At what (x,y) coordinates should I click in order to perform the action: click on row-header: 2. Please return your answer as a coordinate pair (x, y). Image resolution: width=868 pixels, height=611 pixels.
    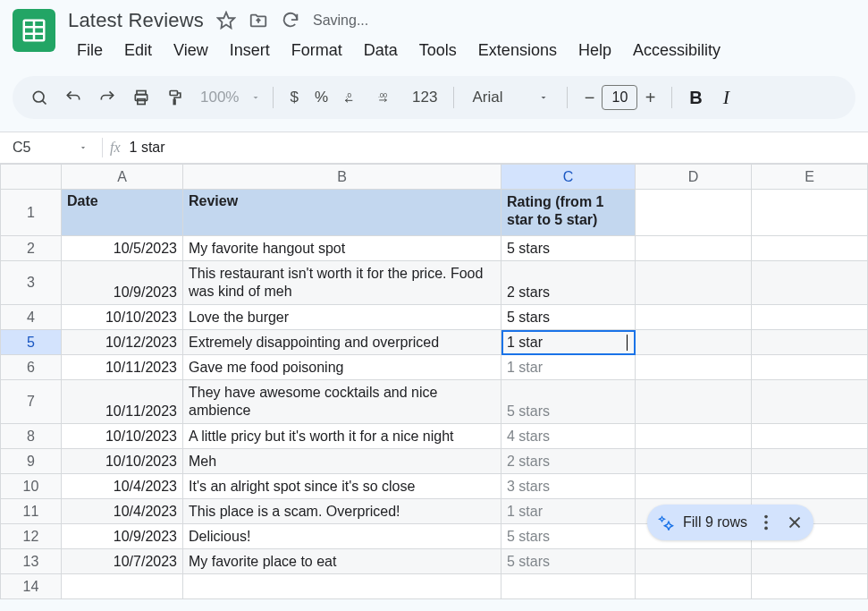
    Looking at the image, I should click on (31, 249).